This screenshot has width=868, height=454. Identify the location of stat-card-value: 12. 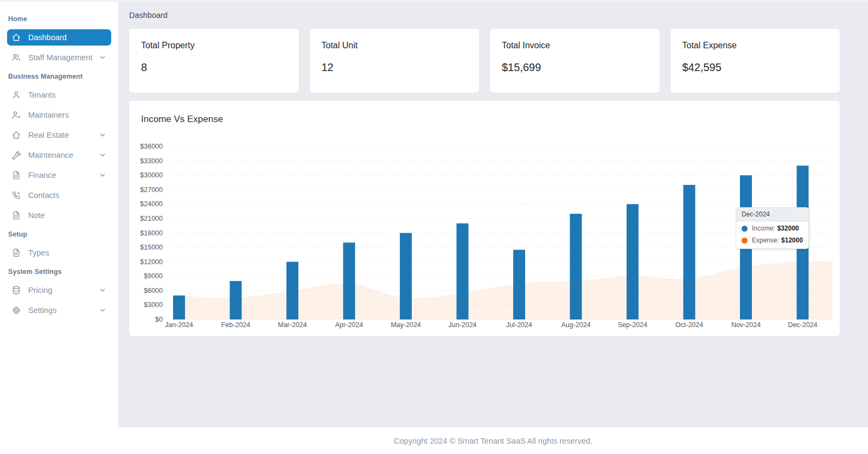
(395, 67).